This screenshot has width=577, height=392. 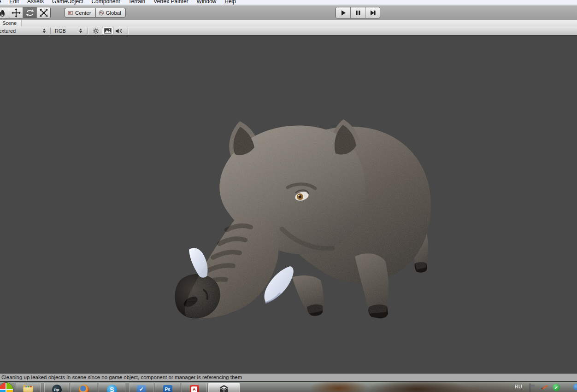 I want to click on move-tool-button, so click(x=16, y=13).